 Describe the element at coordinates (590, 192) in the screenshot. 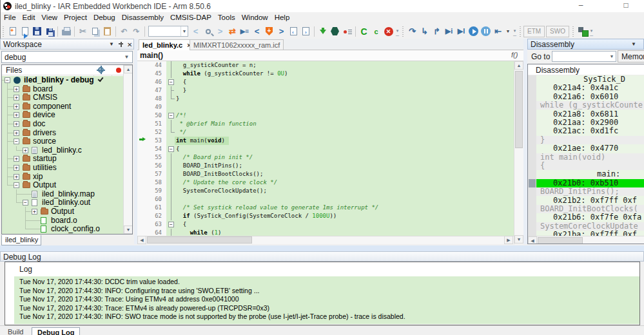

I see `disassembly-source-line: BOARD_InitPins();` at that location.